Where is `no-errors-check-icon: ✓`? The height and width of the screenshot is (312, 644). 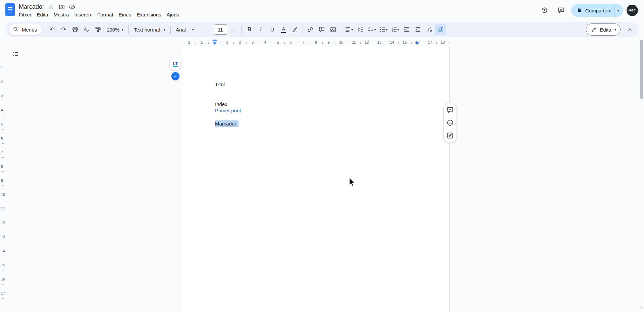 no-errors-check-icon: ✓ is located at coordinates (175, 76).